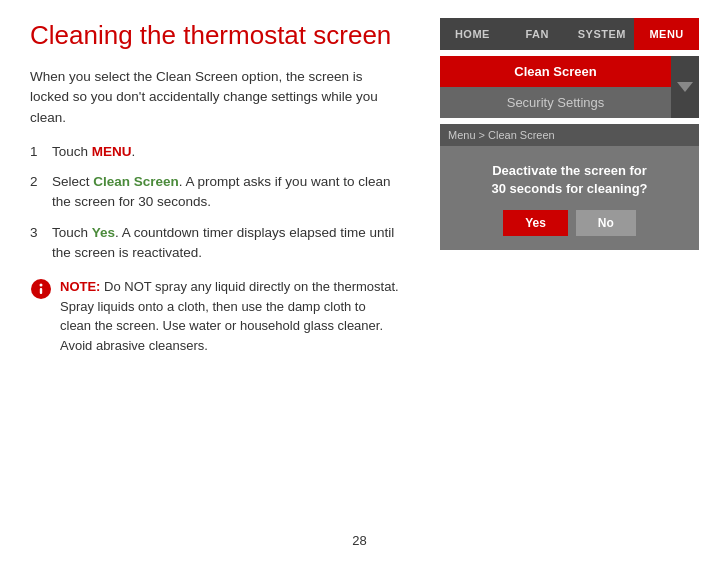 This screenshot has width=719, height=566. I want to click on note-body: Do NOT spray any liquid directly on the …, so click(230, 316).